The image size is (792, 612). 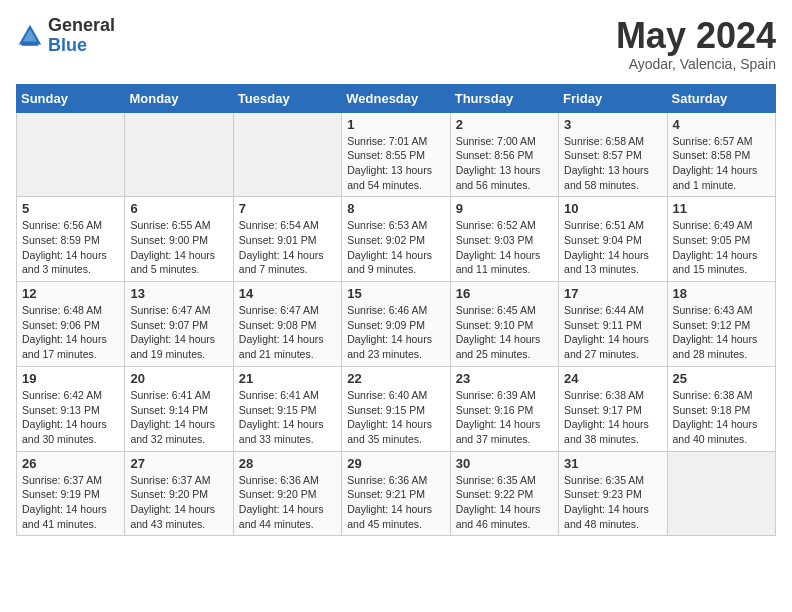 What do you see at coordinates (178, 418) in the screenshot?
I see `day-info: Sunrise: 6:41 AMSunset: 9:14 PMDaylight:…` at bounding box center [178, 418].